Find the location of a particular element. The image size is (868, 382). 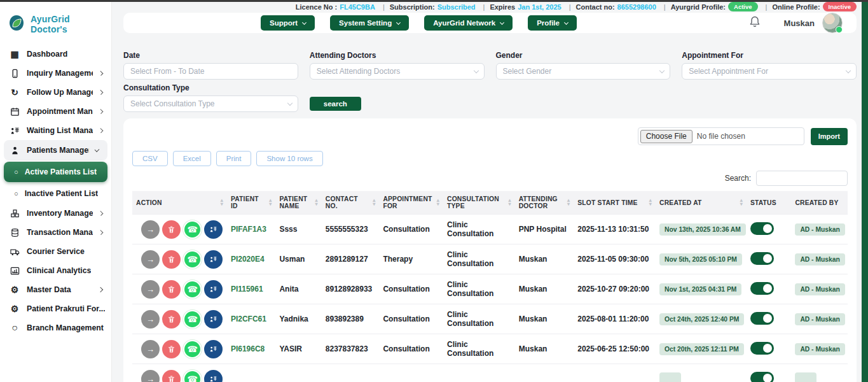

attending-doctors-select is located at coordinates (397, 71).